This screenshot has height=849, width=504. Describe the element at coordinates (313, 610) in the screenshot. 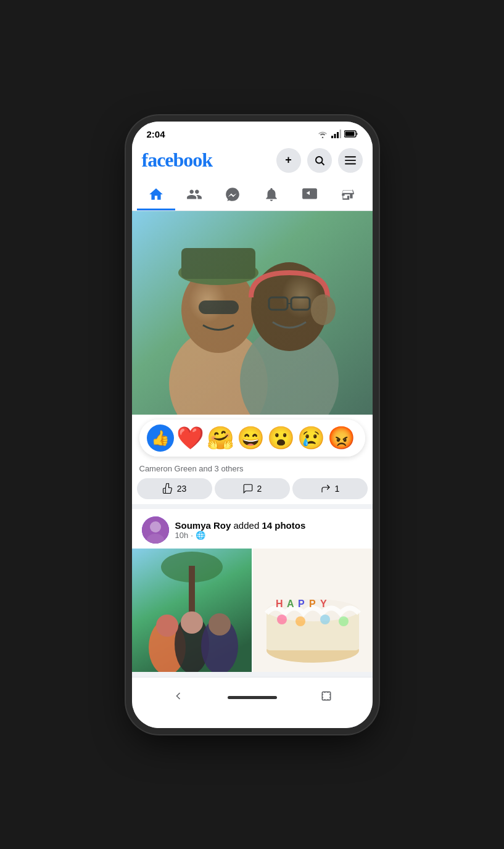

I see `photo-2-svg: H A P P Y` at that location.